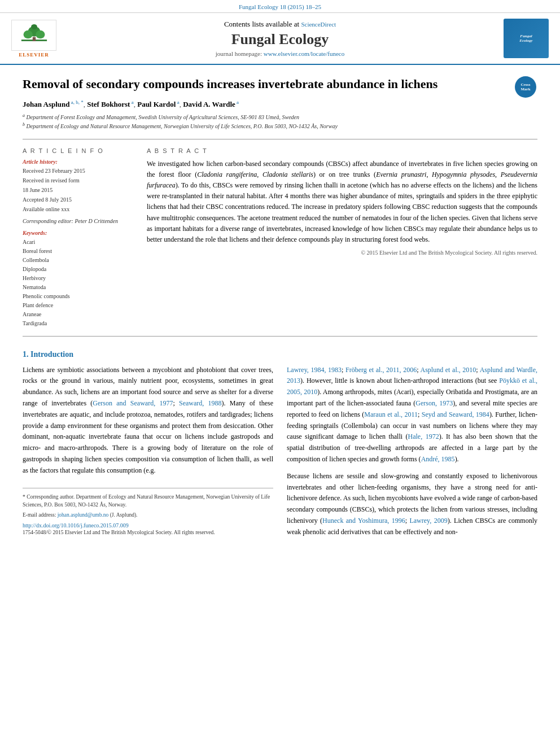 The width and height of the screenshot is (560, 747). Describe the element at coordinates (280, 54) in the screenshot. I see `journal-homepage: journal homepage: www.elsevier.com/locat…` at that location.